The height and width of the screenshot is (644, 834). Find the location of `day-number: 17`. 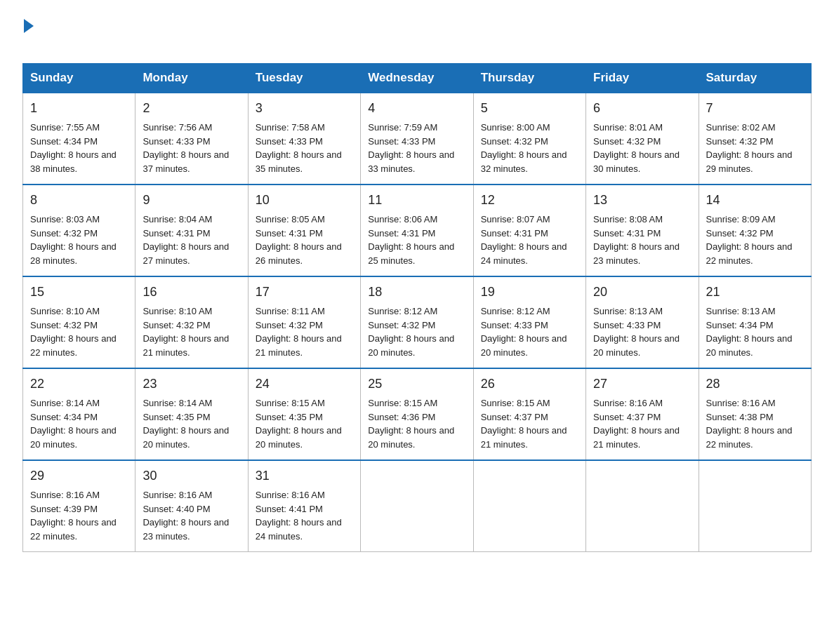

day-number: 17 is located at coordinates (305, 292).